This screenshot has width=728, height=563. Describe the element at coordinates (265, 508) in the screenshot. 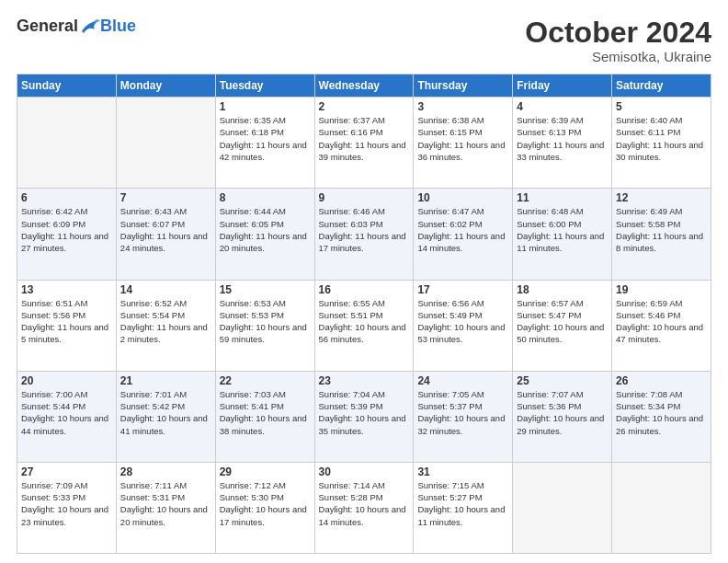

I see `calendar-cell: 29Sunrise: 7:12 AMSunset: 5:30 PMDayligh…` at that location.